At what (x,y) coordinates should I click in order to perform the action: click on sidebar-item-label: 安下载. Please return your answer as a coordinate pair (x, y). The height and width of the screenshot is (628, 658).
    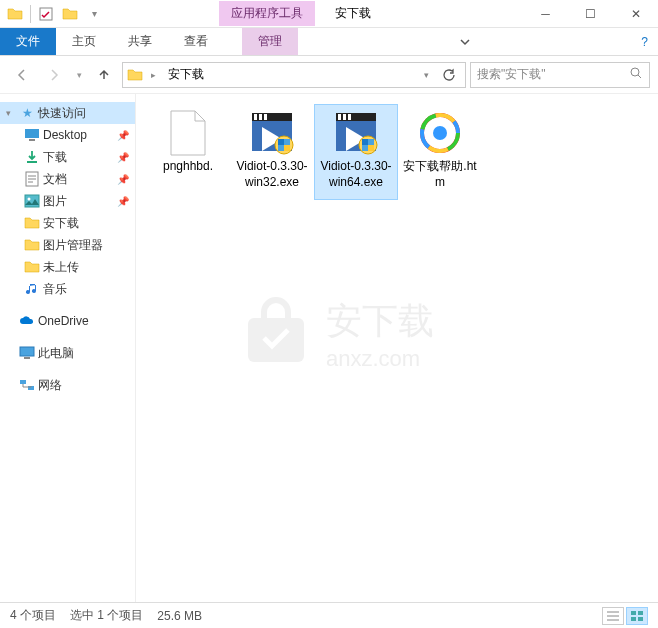
    Looking at the image, I should click on (61, 224).